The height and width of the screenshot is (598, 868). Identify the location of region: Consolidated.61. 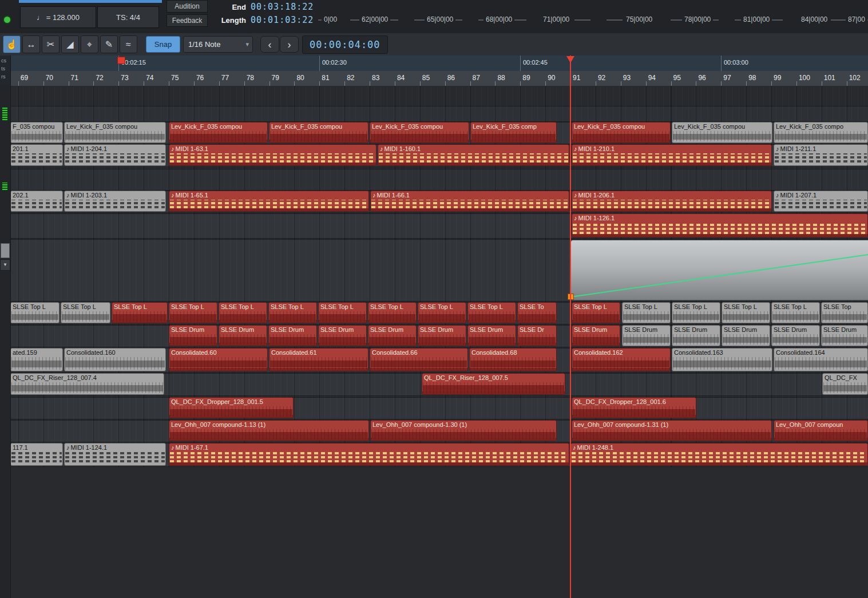
(319, 359).